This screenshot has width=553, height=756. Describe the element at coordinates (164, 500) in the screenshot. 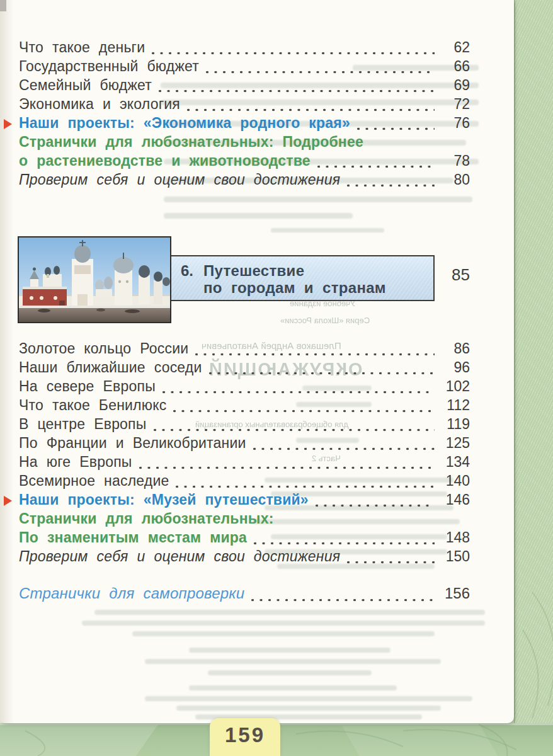

I see `toc-entry-label: Наши проекты: «Музей путешествий»` at that location.